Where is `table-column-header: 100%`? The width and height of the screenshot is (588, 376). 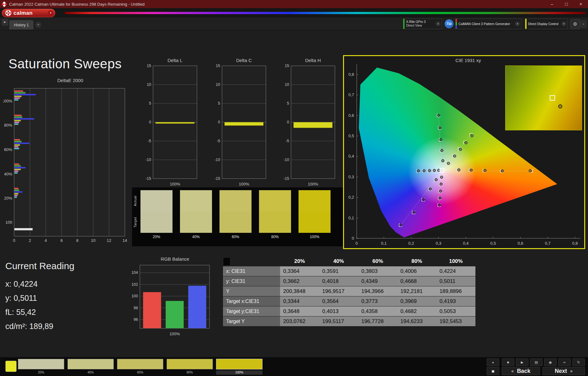 table-column-header: 100% is located at coordinates (456, 261).